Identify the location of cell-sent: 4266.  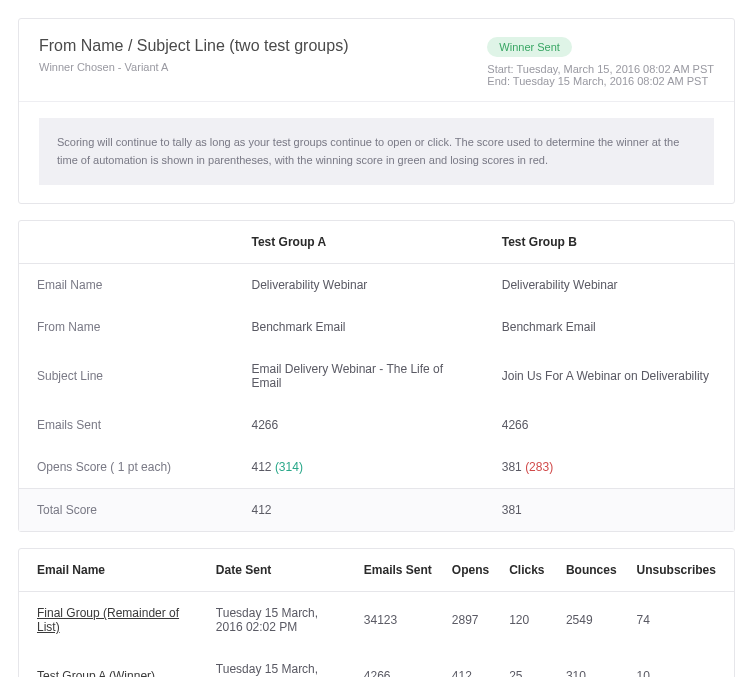
(398, 662).